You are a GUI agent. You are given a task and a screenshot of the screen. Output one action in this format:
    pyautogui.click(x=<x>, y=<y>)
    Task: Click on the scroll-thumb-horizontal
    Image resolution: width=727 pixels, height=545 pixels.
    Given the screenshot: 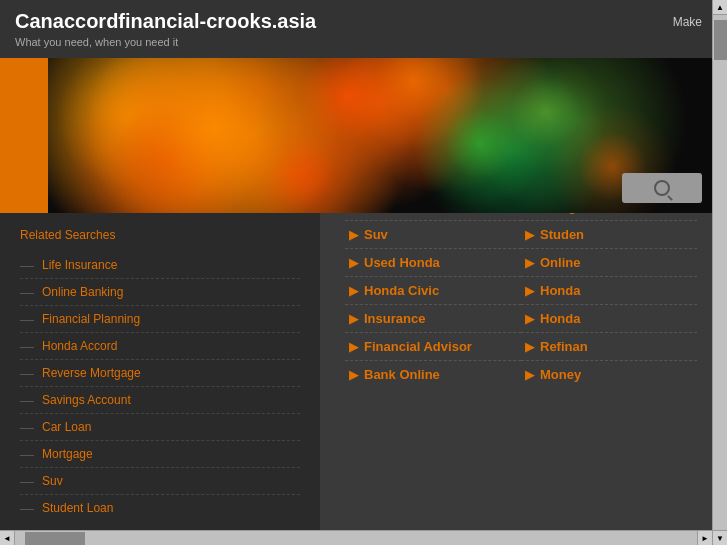 What is the action you would take?
    pyautogui.click(x=55, y=538)
    